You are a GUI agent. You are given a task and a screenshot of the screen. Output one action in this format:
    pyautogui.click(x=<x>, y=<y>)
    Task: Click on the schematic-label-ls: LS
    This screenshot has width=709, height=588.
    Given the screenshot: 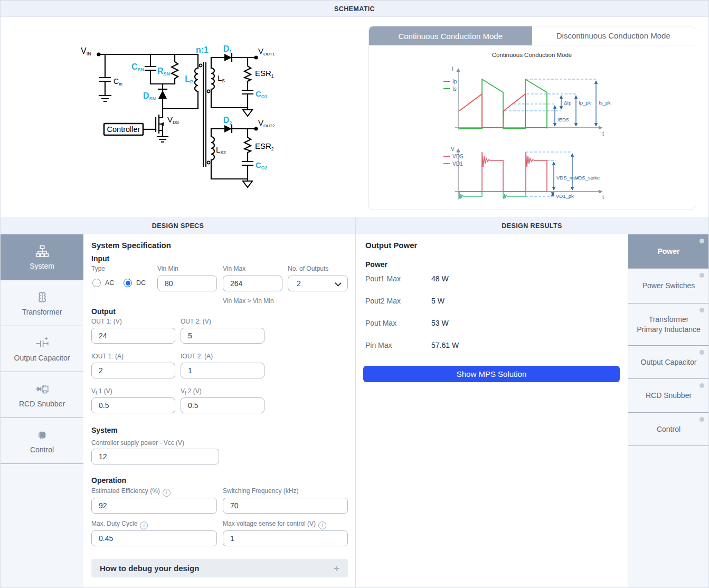 What is the action you would take?
    pyautogui.click(x=221, y=78)
    